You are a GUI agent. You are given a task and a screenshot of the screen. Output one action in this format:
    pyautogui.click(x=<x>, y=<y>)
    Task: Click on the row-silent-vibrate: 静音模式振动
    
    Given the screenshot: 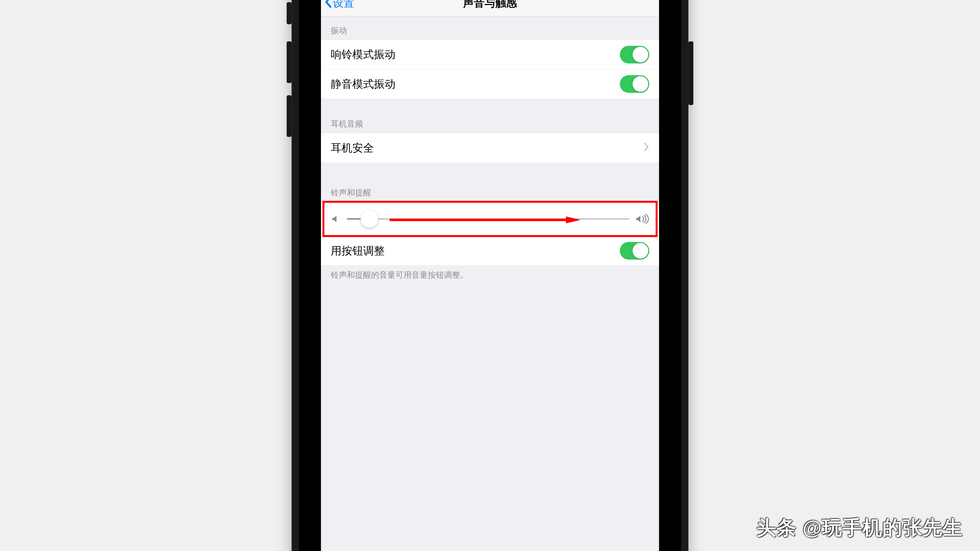 What is the action you would take?
    pyautogui.click(x=490, y=84)
    